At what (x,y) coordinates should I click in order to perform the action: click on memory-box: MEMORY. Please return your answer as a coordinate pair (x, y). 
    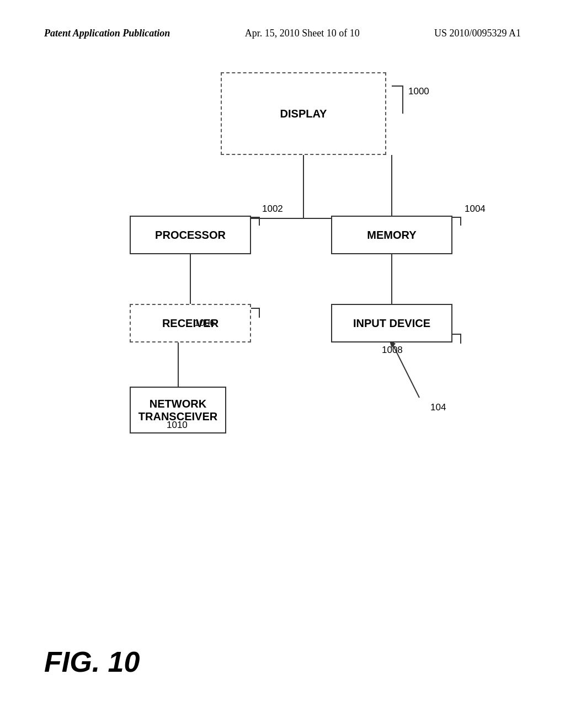
    Looking at the image, I should click on (392, 235).